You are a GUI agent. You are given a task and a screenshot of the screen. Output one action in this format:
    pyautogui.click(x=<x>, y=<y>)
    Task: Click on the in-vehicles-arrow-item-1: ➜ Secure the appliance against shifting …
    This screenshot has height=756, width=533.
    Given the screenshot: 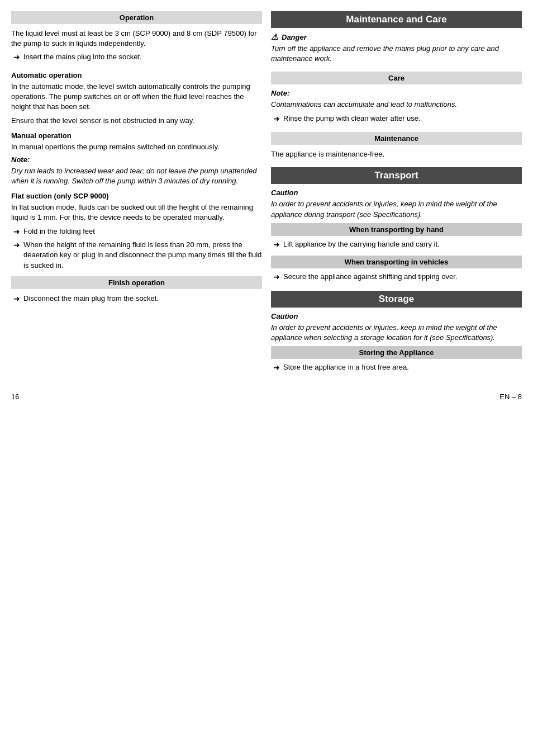 What is the action you would take?
    pyautogui.click(x=397, y=277)
    